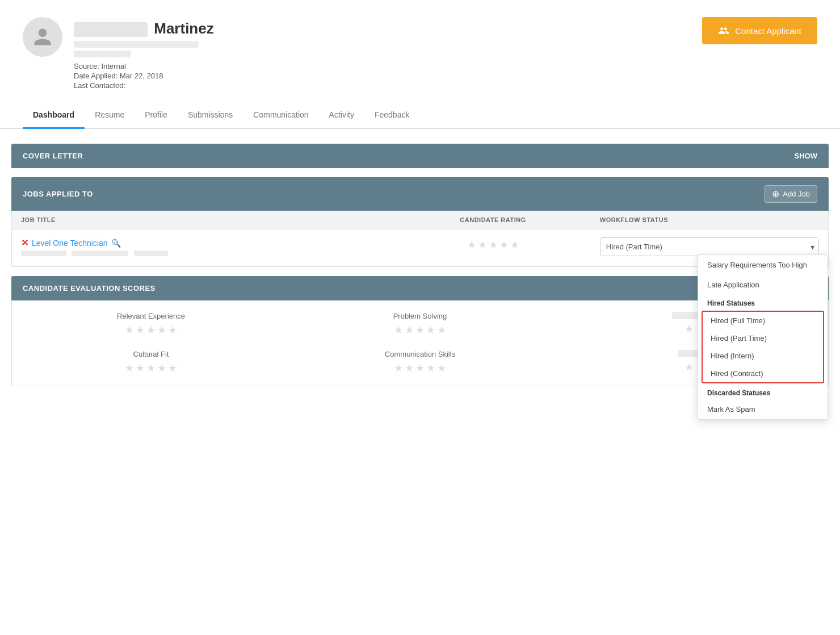 This screenshot has width=840, height=635. I want to click on eval-stars-4: ★ ★ ★ ★ ★, so click(420, 368).